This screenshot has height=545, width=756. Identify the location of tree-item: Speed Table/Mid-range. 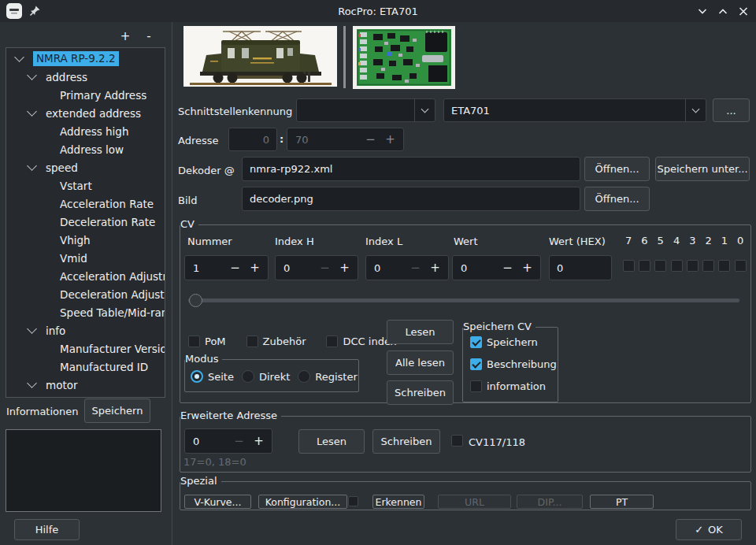
(85, 312).